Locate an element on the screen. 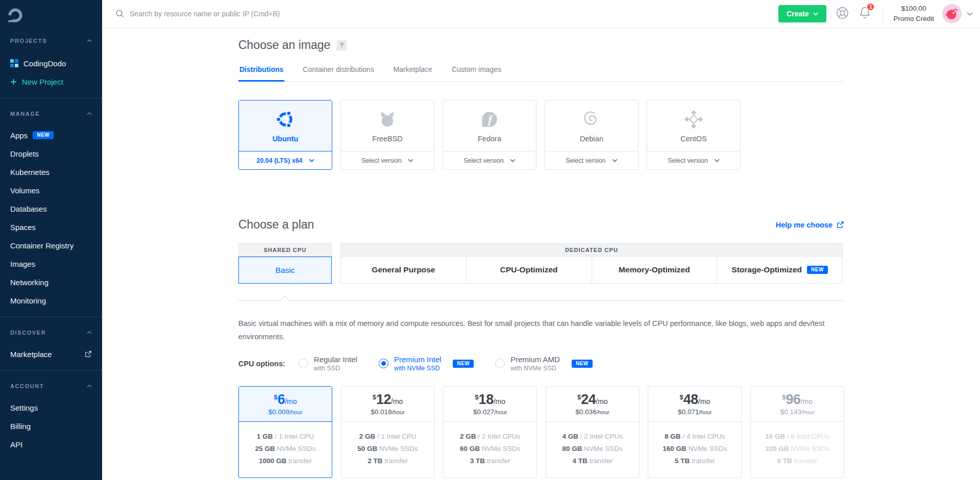  tab-custom-images: Custom images is located at coordinates (477, 73).